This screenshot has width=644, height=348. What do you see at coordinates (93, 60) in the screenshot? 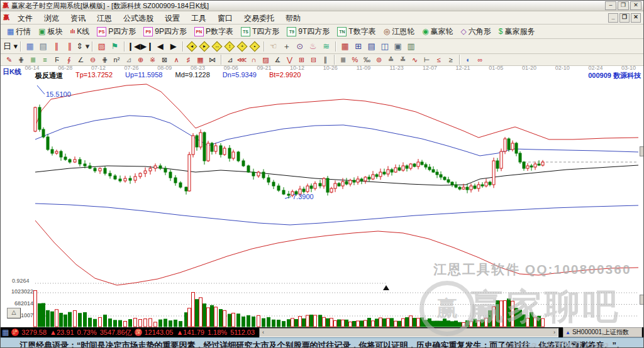
I see `circle-minus-icon: ⊖` at bounding box center [93, 60].